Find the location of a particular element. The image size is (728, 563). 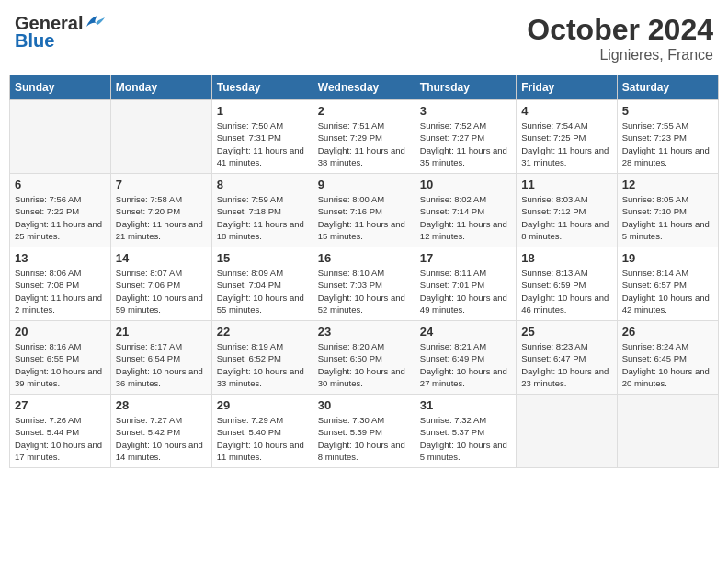

day-info: Sunrise: 8:13 AM Sunset: 6:59 PM Dayligh… is located at coordinates (566, 291).